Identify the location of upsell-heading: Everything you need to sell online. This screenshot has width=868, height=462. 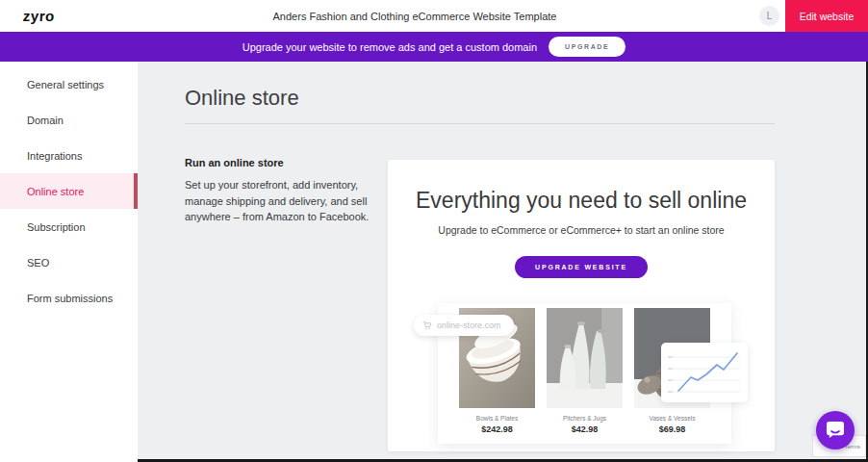
(581, 200).